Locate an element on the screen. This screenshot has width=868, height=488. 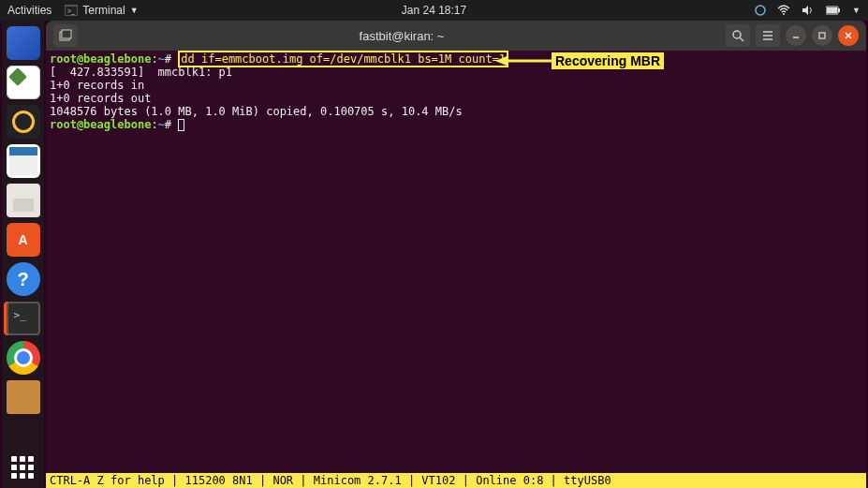
hamburger-menu-button is located at coordinates (768, 36).